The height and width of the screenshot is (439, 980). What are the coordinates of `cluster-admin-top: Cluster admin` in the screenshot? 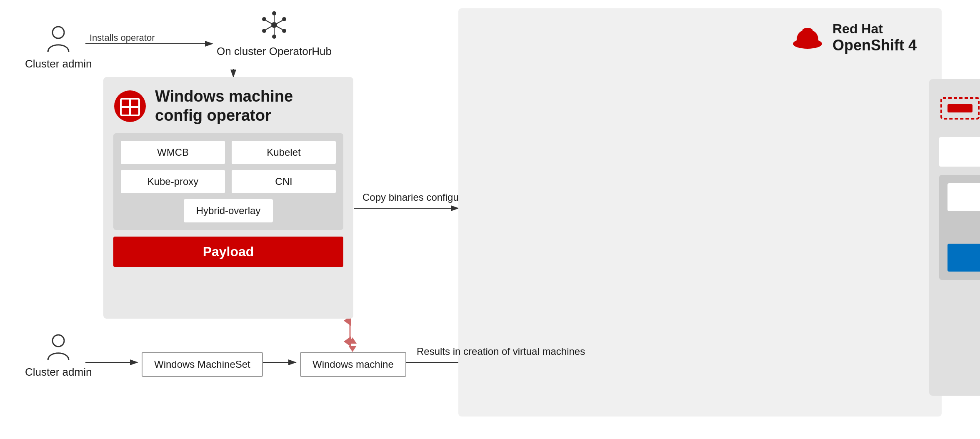 It's located at (58, 47).